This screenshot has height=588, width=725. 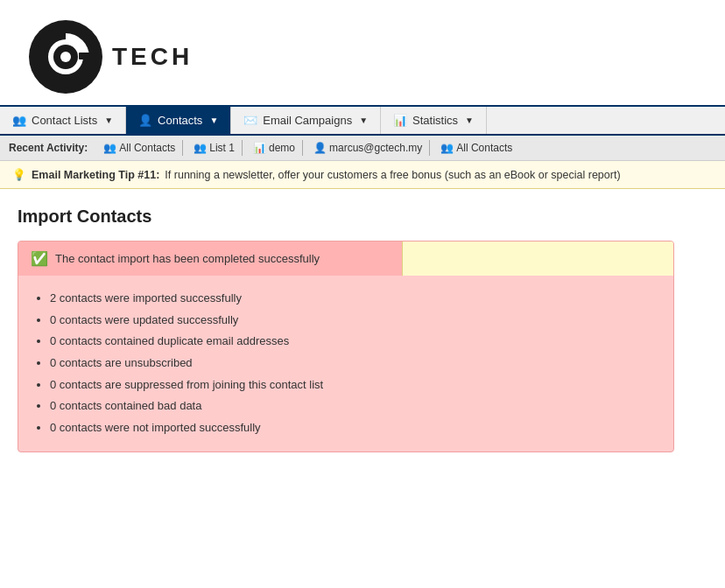 What do you see at coordinates (376, 148) in the screenshot?
I see `recent-marcus-label: marcus@gctech.my` at bounding box center [376, 148].